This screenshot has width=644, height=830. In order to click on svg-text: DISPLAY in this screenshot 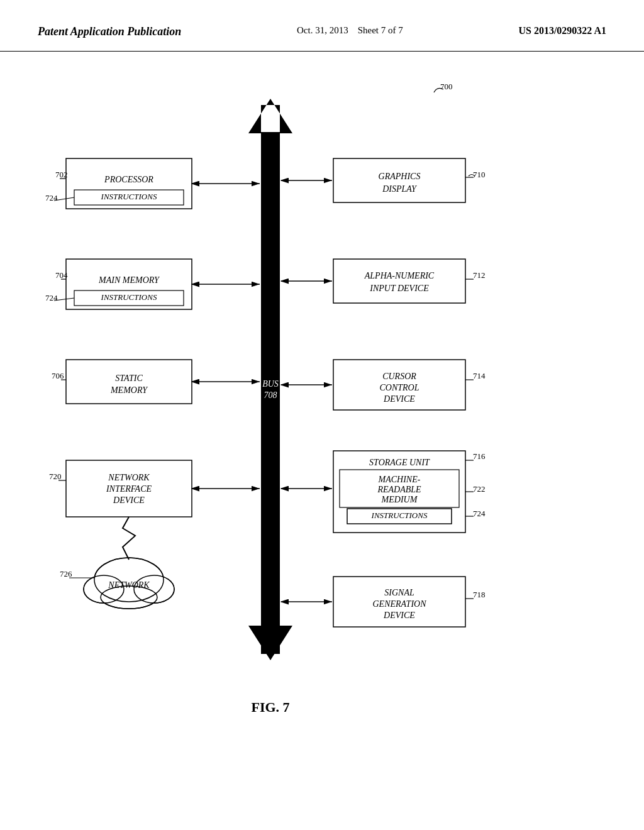, I will do `click(400, 189)`.